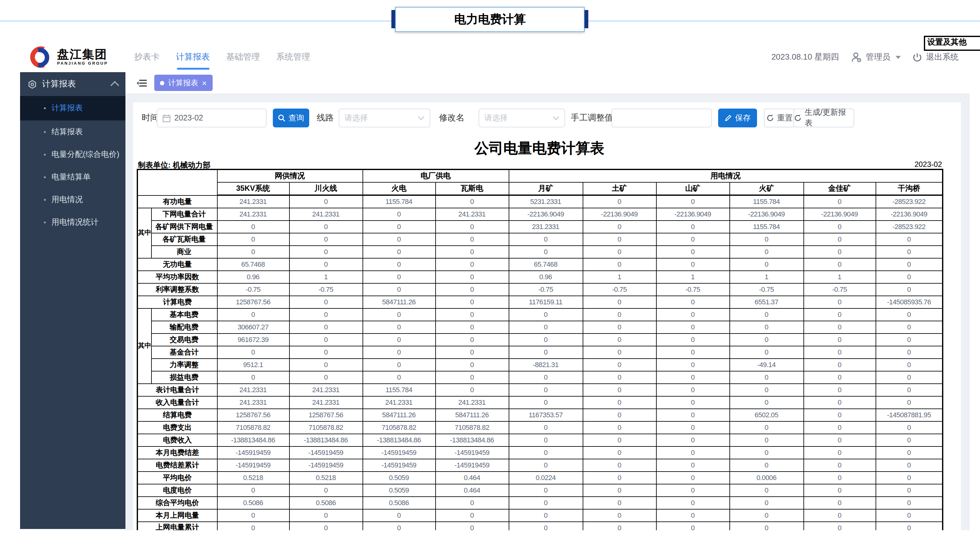 This screenshot has width=980, height=534. Describe the element at coordinates (291, 118) in the screenshot. I see `query-button: 查询` at that location.